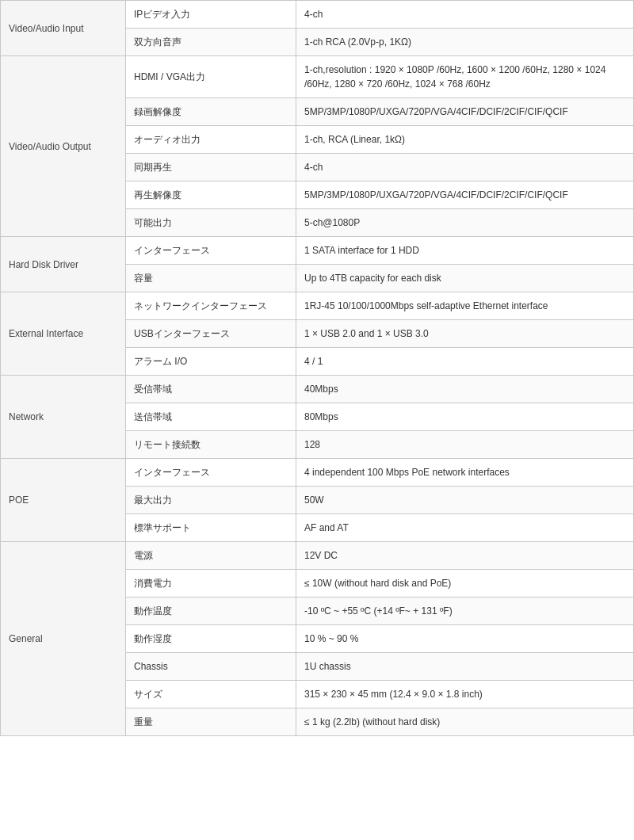 The width and height of the screenshot is (634, 840). Describe the element at coordinates (211, 556) in the screenshot. I see `label-cell: 電源` at that location.